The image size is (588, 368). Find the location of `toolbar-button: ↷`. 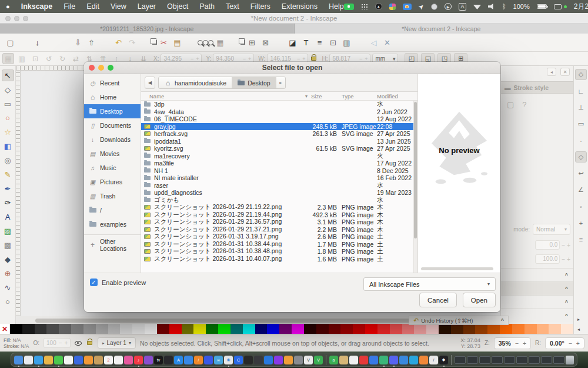

toolbar-button: ↷ is located at coordinates (132, 42).